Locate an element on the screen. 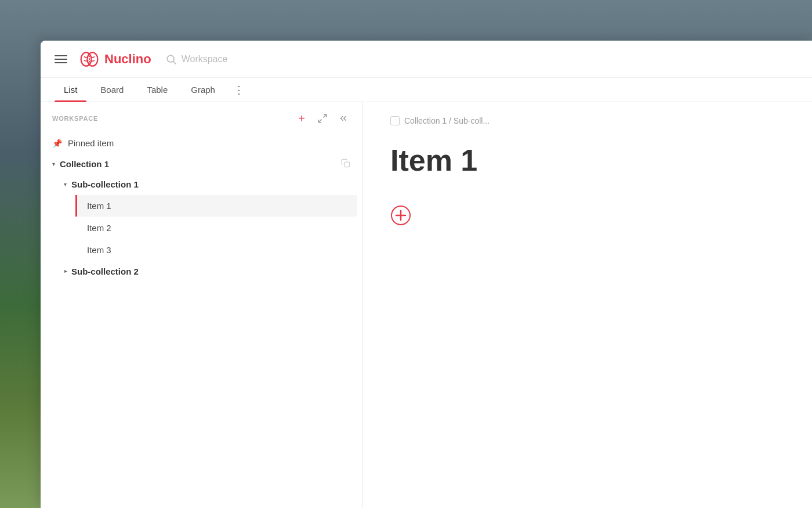 Image resolution: width=812 pixels, height=508 pixels. collection-1-name: Collection 1 is located at coordinates (201, 164).